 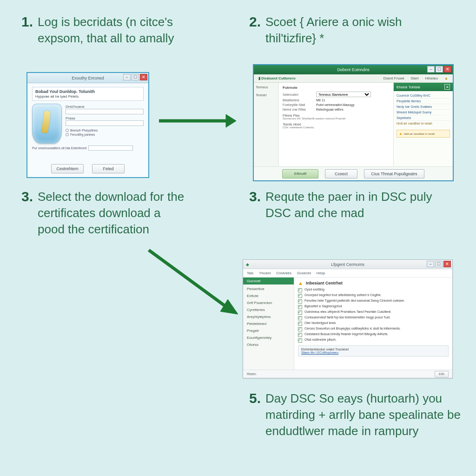 What do you see at coordinates (269, 324) in the screenshot?
I see `sidebar-item: Petdeleined` at bounding box center [269, 324].